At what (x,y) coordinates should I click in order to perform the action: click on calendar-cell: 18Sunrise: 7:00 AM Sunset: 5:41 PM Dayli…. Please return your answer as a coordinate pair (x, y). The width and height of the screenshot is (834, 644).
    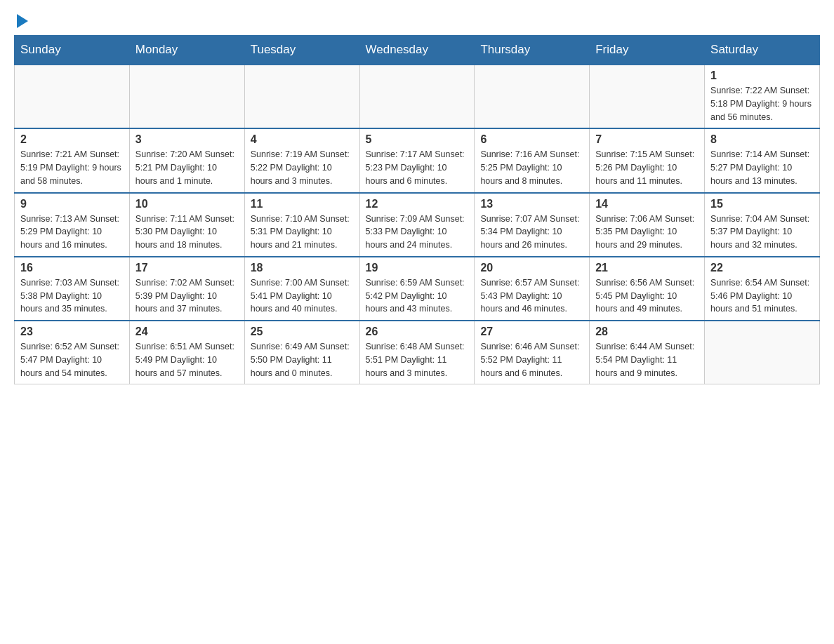
    Looking at the image, I should click on (302, 289).